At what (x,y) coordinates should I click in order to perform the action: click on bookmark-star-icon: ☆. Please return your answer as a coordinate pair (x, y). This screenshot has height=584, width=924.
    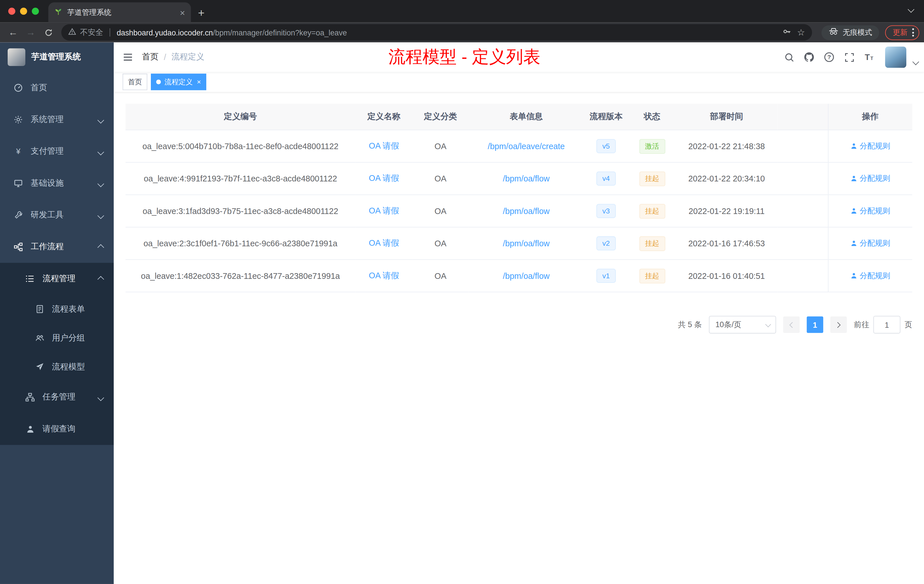
    Looking at the image, I should click on (801, 32).